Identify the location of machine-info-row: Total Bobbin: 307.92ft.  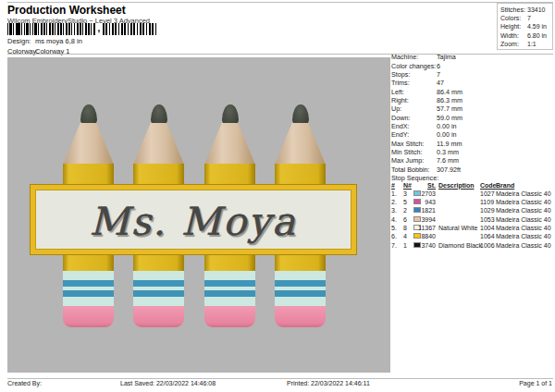
(473, 168).